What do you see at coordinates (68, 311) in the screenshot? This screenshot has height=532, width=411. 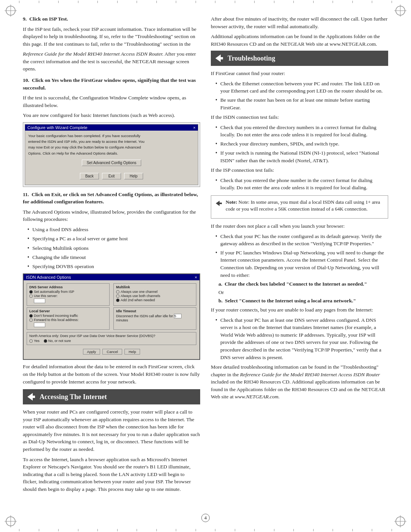 I see `local-server-title: Local Server` at bounding box center [68, 311].